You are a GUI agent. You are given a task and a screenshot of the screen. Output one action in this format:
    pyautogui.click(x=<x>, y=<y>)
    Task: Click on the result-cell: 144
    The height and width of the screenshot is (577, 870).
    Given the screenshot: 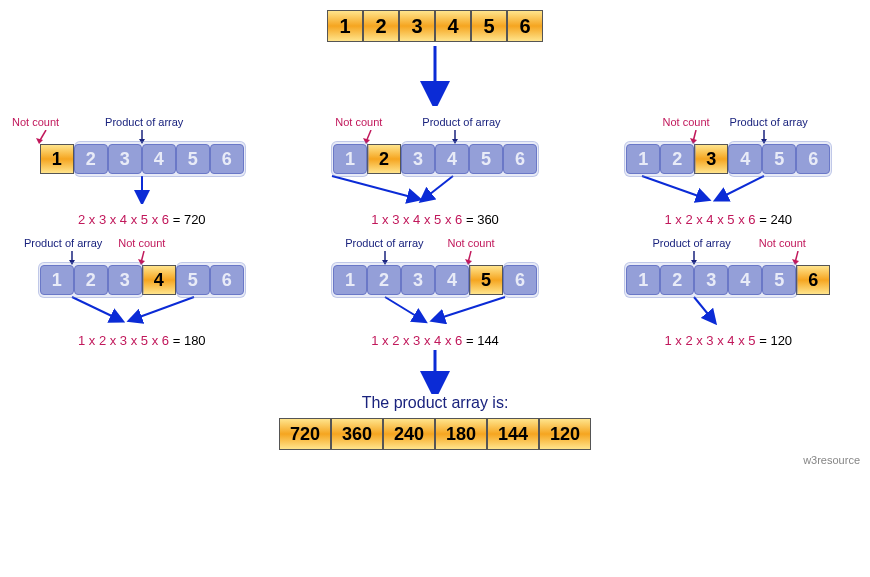 What is the action you would take?
    pyautogui.click(x=513, y=434)
    